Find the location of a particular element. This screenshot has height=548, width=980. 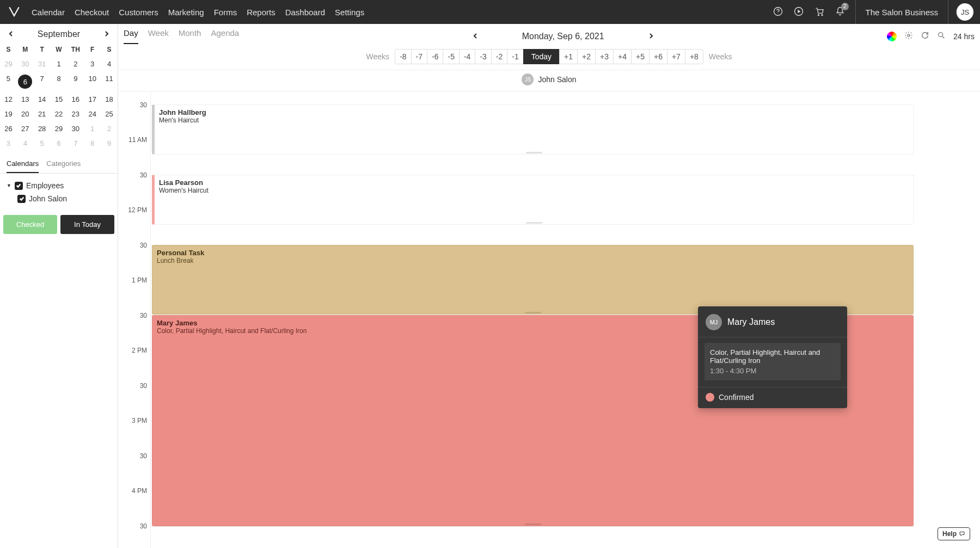

checkbox-employees is located at coordinates (19, 186).